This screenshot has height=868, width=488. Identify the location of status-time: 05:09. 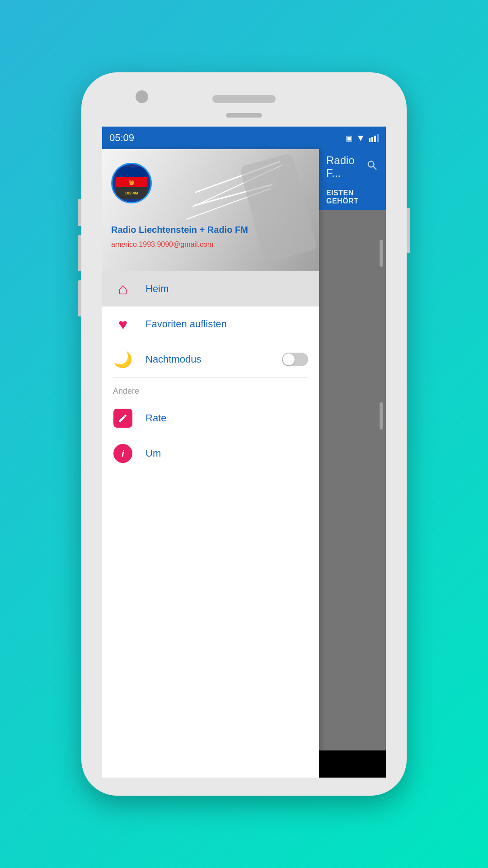
(122, 138).